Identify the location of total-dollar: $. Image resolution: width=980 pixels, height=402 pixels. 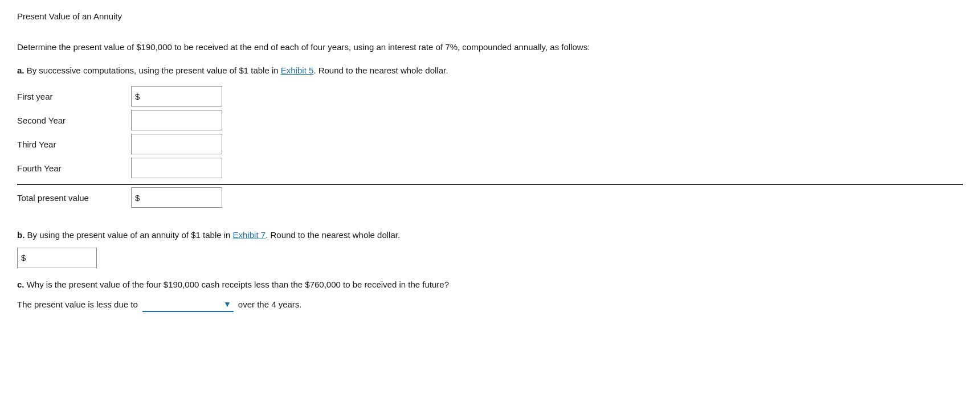
(137, 198).